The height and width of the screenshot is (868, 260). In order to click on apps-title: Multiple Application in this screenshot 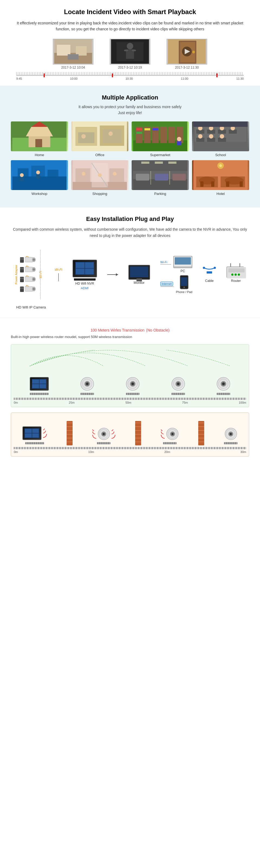, I will do `click(130, 98)`.